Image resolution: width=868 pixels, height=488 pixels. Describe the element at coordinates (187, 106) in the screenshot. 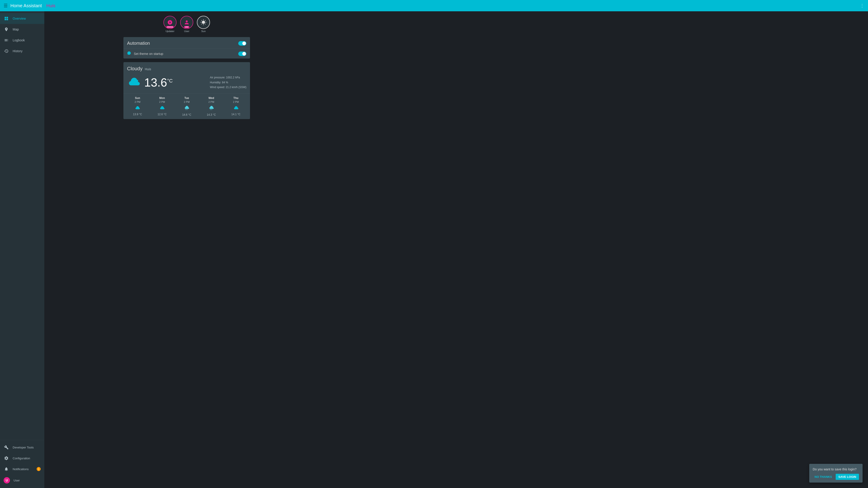

I see `forecast-day-tue: Tue 2 PM 14.6 °C` at that location.